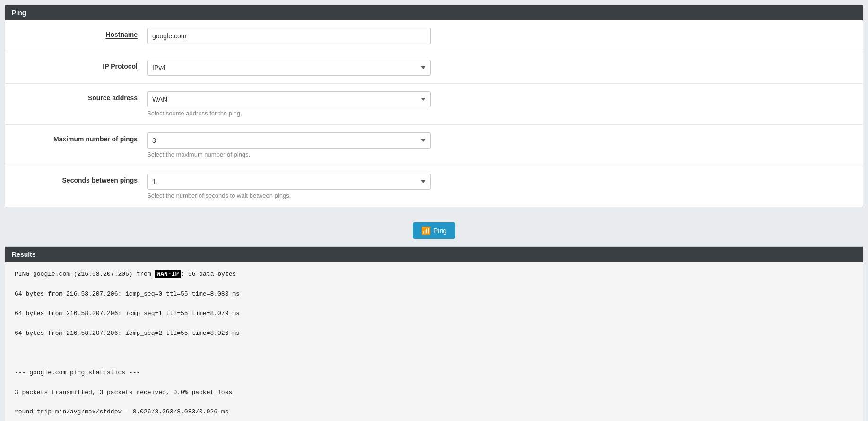 This screenshot has width=868, height=421. What do you see at coordinates (434, 393) in the screenshot?
I see `results-line-7: 3 packets transmitted, 3 packets receive…` at bounding box center [434, 393].